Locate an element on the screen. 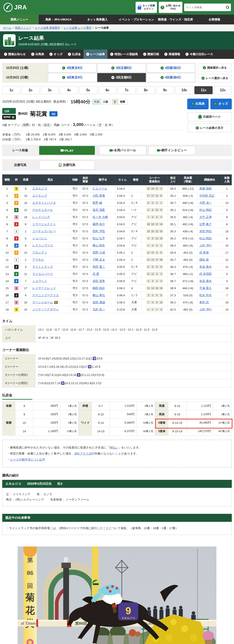 Image resolution: width=234 pixels, height=644 pixels. odds-button: オッズ is located at coordinates (221, 104).